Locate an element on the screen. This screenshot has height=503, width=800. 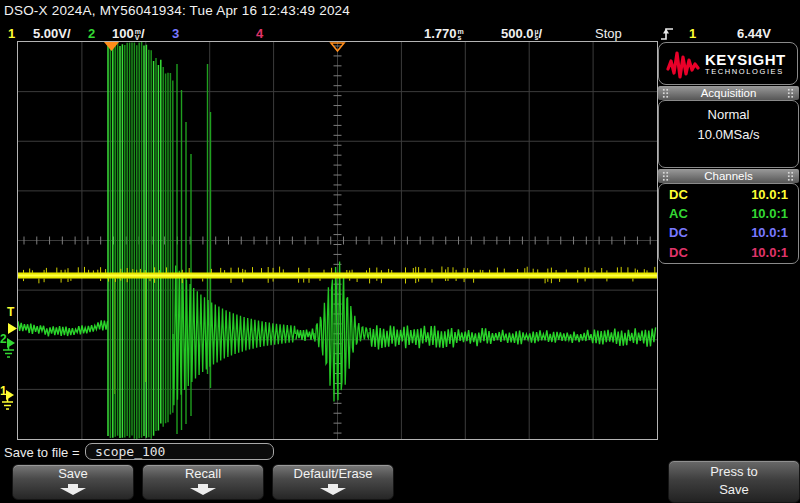
default-erase-softkey: Default/Erase is located at coordinates (333, 482).